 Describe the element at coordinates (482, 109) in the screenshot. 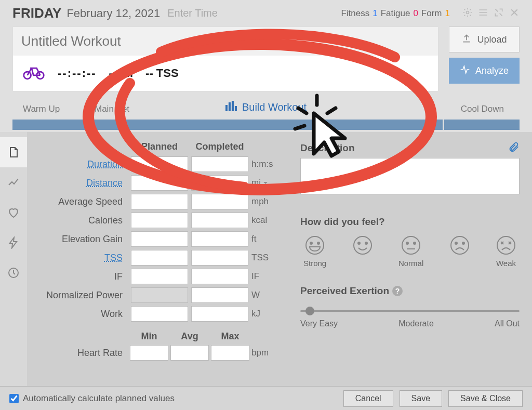

I see `phase-cooldown-label: Cool Down` at that location.